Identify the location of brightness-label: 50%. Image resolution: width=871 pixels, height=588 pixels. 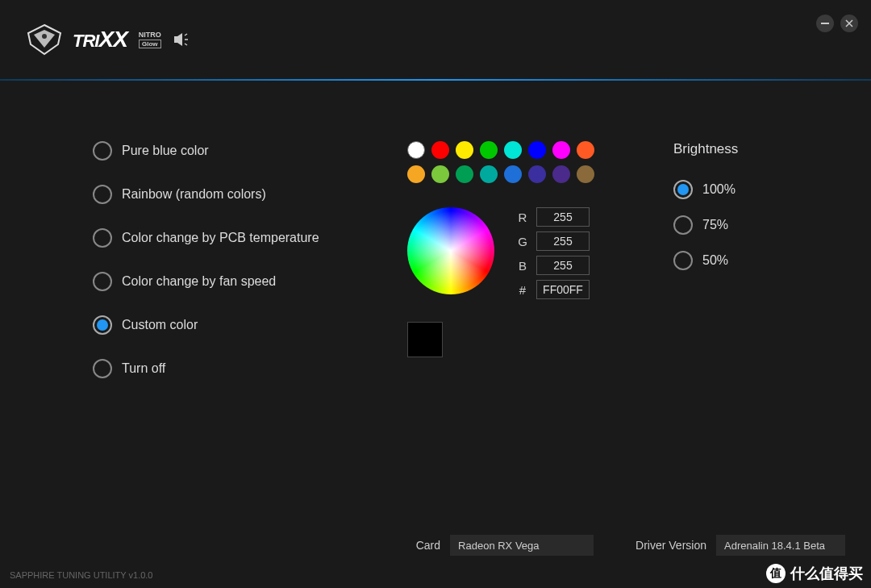
(715, 261).